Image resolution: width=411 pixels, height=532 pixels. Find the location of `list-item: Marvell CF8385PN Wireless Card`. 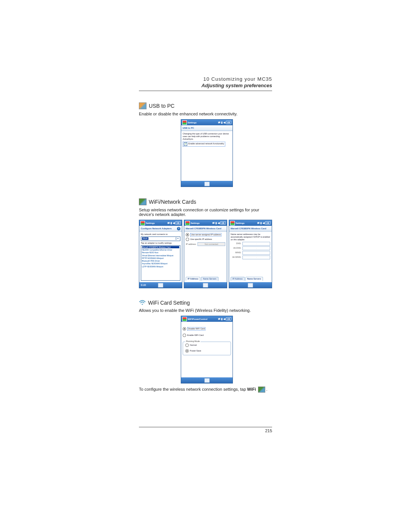

list-item: Marvell CF8385PN Wireless Card is located at coordinates (161, 247).